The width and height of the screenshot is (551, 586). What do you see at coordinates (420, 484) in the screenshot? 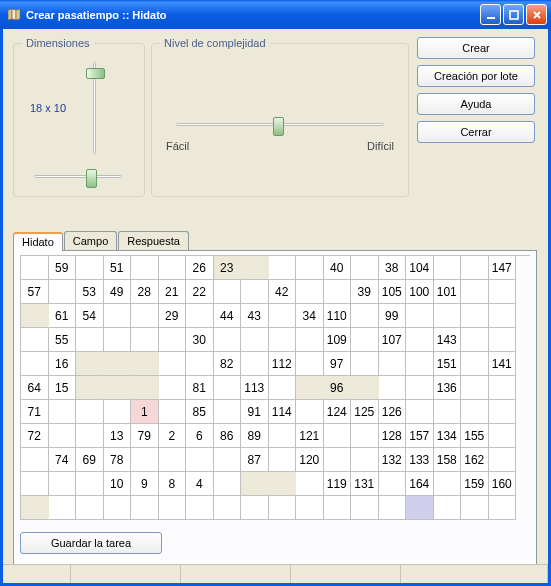
I see `grid-cell: 164` at bounding box center [420, 484].